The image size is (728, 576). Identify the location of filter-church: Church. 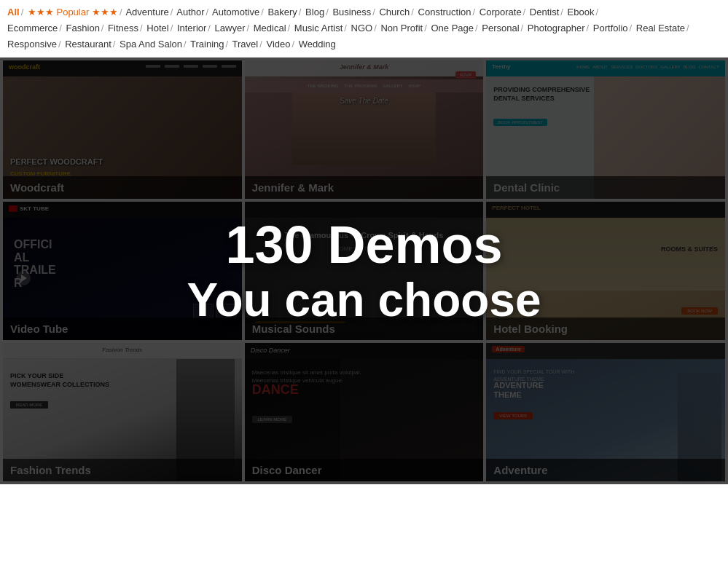
(394, 12).